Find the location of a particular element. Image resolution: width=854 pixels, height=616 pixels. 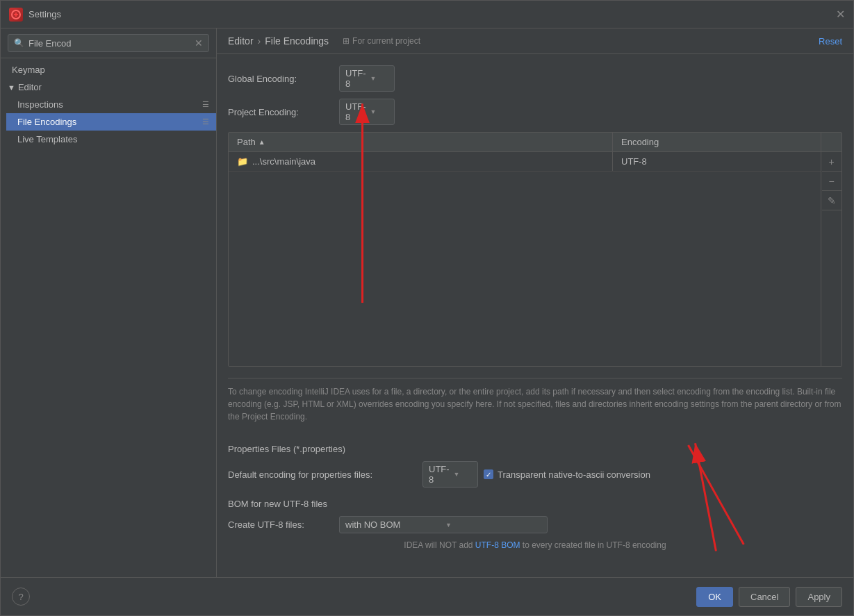

bom-section-title: BOM for new UTF-8 files is located at coordinates (535, 504).